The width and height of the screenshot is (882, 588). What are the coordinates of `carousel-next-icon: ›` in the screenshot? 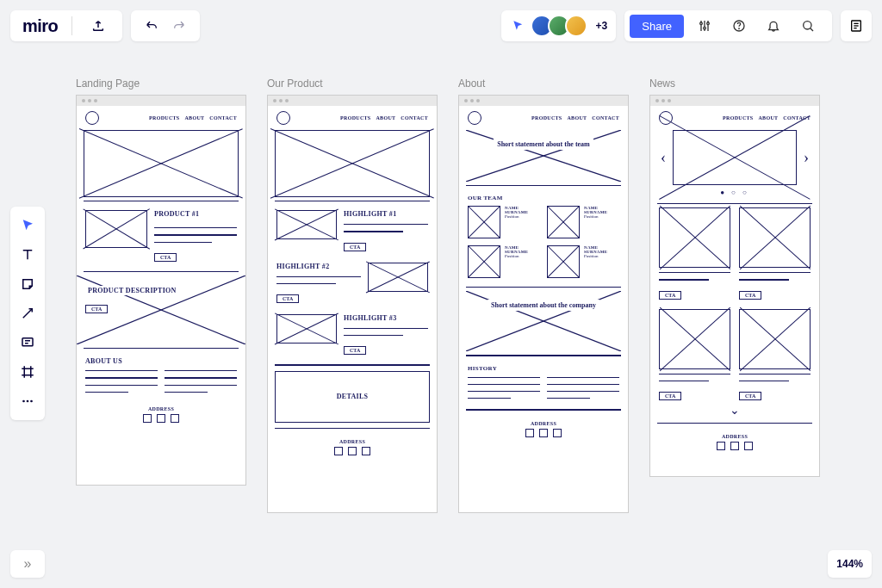 It's located at (806, 158).